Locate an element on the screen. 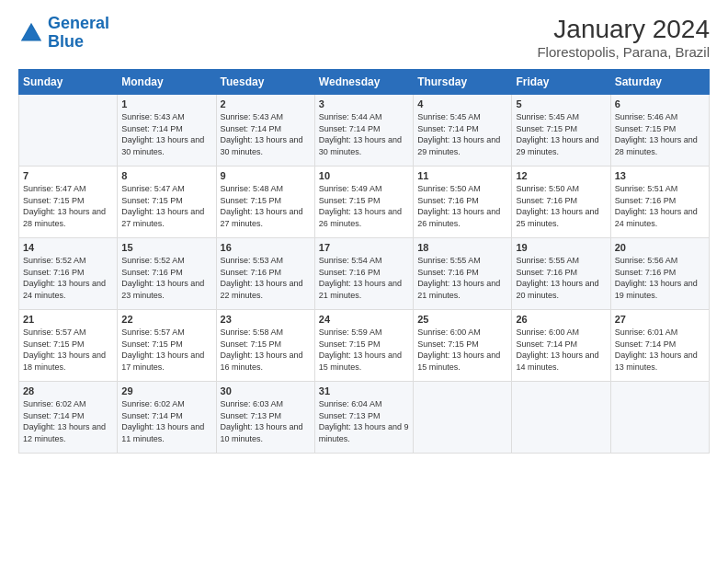 The height and width of the screenshot is (563, 728). day-number: 21 is located at coordinates (68, 319).